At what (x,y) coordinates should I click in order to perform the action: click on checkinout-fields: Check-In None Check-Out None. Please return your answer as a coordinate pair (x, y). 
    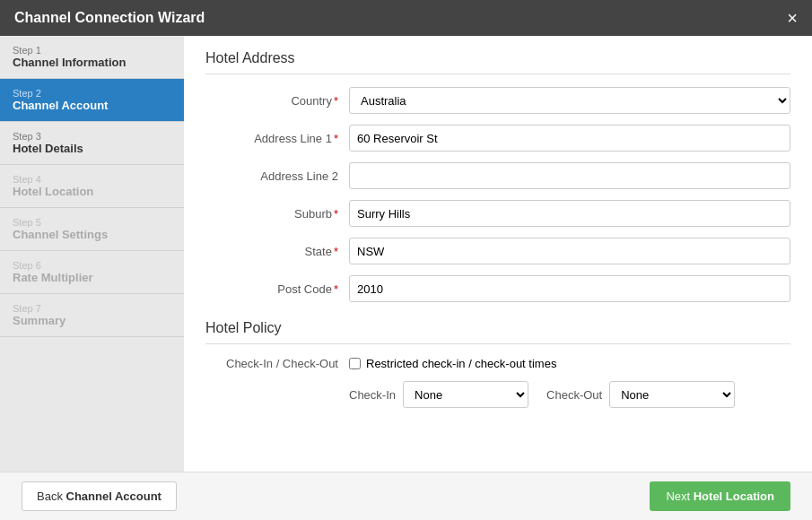
    Looking at the image, I should click on (570, 394).